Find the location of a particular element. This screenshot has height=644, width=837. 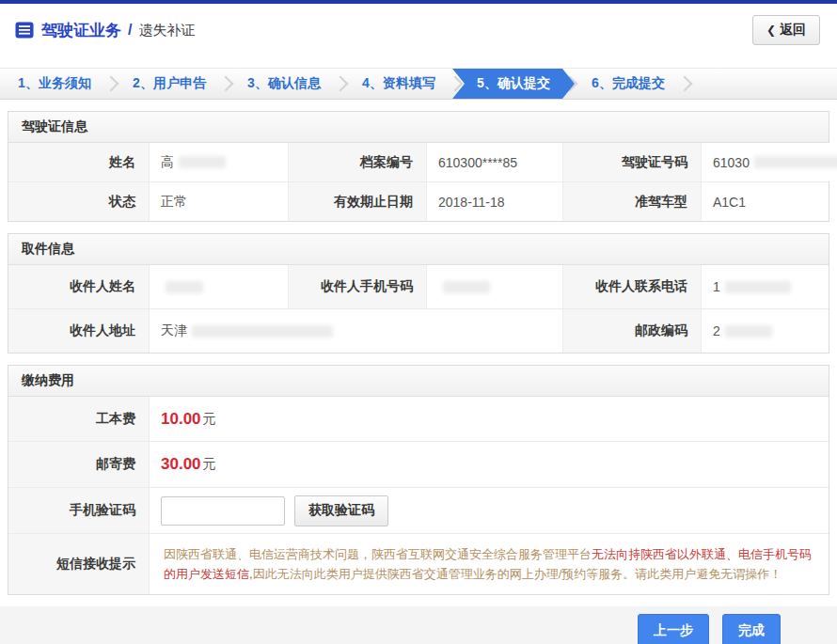

recipient-address-label: 收件人地址 is located at coordinates (79, 331).